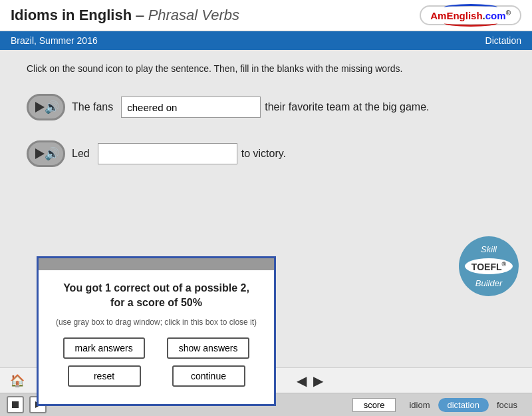 The image size is (532, 416). I want to click on show-answers-button: show answers, so click(209, 348).